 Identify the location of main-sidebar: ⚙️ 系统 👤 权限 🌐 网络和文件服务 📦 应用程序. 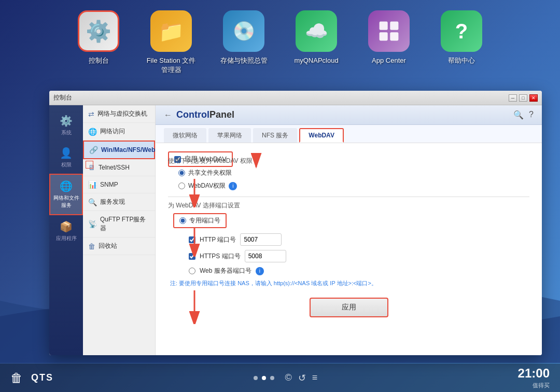
(66, 230).